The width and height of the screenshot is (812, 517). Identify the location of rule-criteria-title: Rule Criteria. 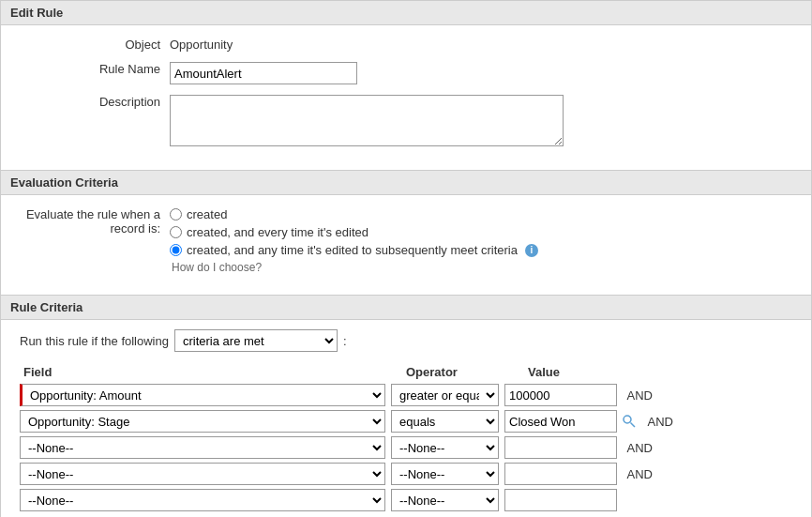
(47, 308).